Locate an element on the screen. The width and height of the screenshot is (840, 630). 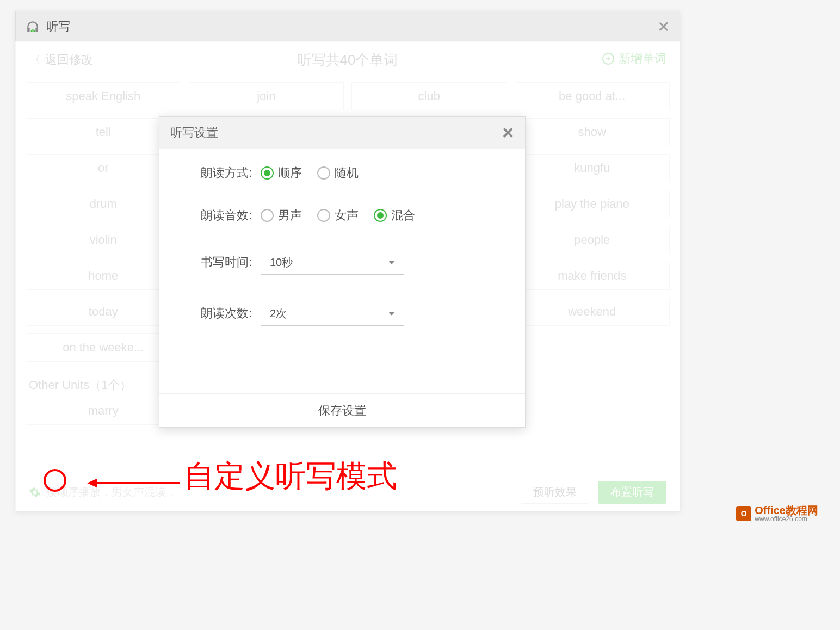
radio-mixed: 混合 is located at coordinates (394, 215).